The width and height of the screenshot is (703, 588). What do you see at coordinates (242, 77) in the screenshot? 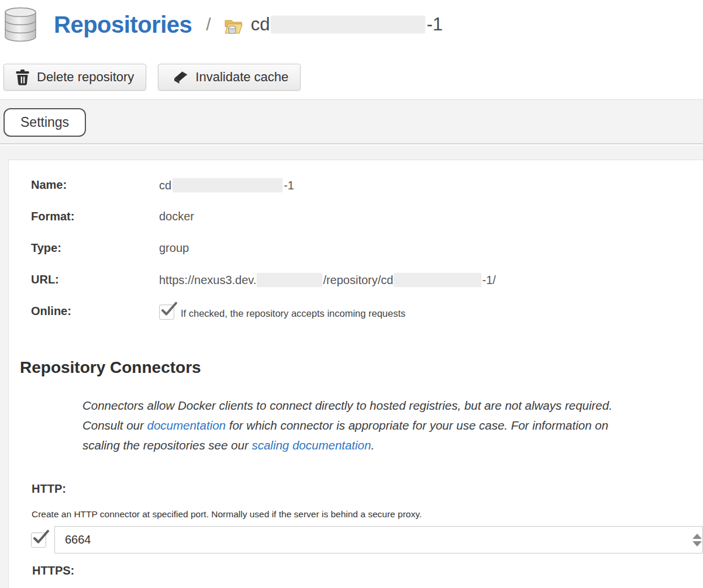
I see `invalidate-cache-label: Invalidate cache` at bounding box center [242, 77].